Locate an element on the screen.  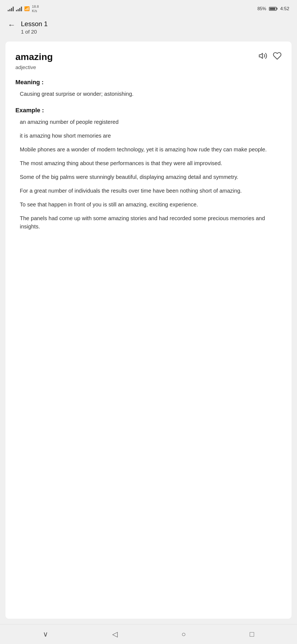
wifi-icon: 📶 is located at coordinates (27, 9).